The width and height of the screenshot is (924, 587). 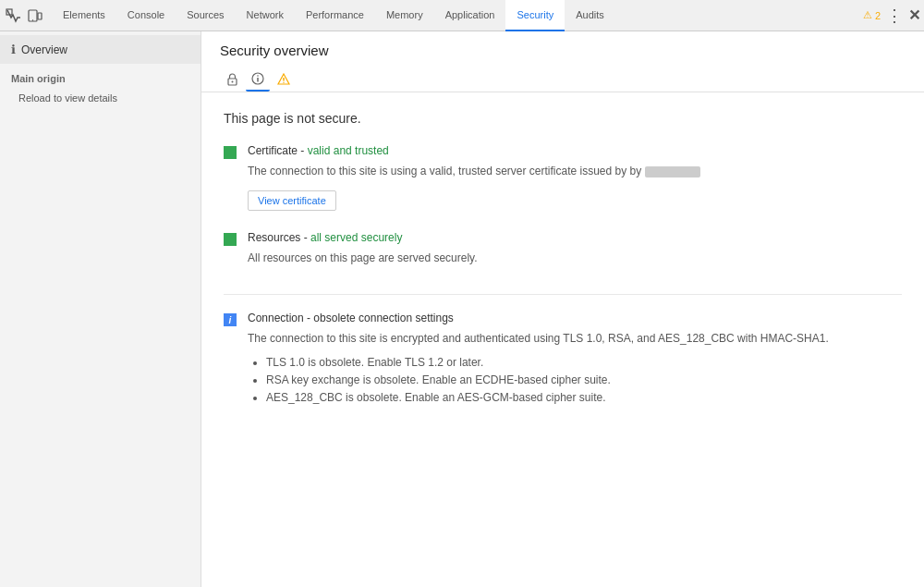 What do you see at coordinates (35, 16) in the screenshot?
I see `device-icon` at bounding box center [35, 16].